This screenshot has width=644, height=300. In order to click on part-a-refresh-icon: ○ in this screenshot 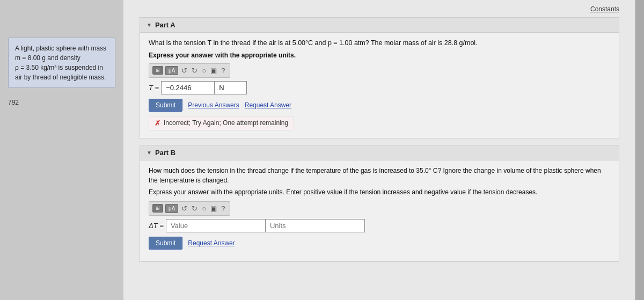, I will do `click(204, 71)`.